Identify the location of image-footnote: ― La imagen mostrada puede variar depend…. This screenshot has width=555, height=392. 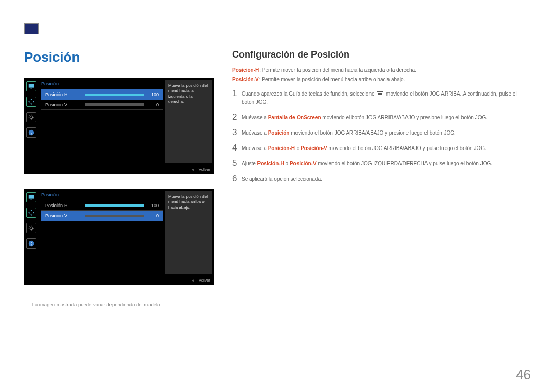
(120, 305).